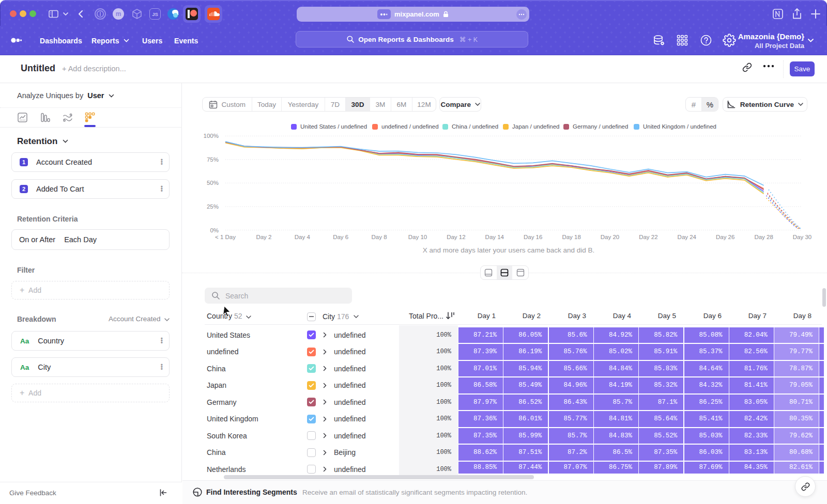 Image resolution: width=827 pixels, height=504 pixels. I want to click on svg-text: Day 22, so click(648, 237).